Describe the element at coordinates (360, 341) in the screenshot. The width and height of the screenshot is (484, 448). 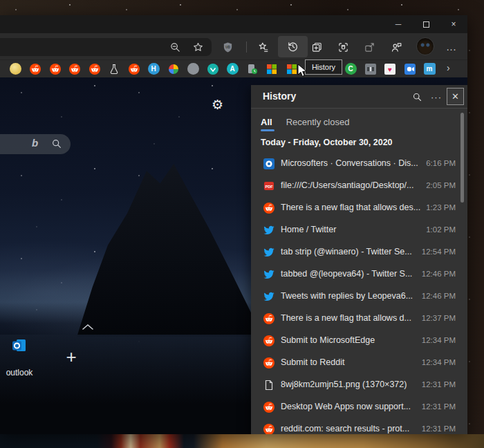
I see `history-item: Submit to MicrosoftEdge12:34 PM` at that location.